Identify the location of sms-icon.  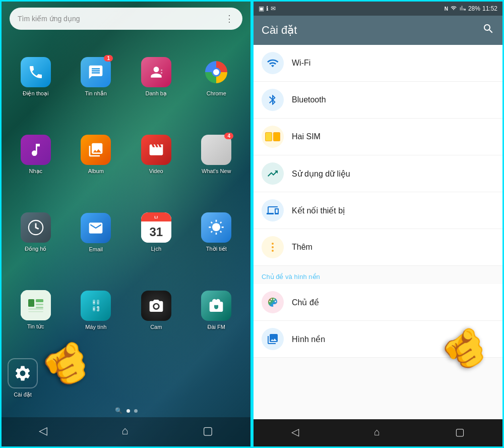
(96, 72).